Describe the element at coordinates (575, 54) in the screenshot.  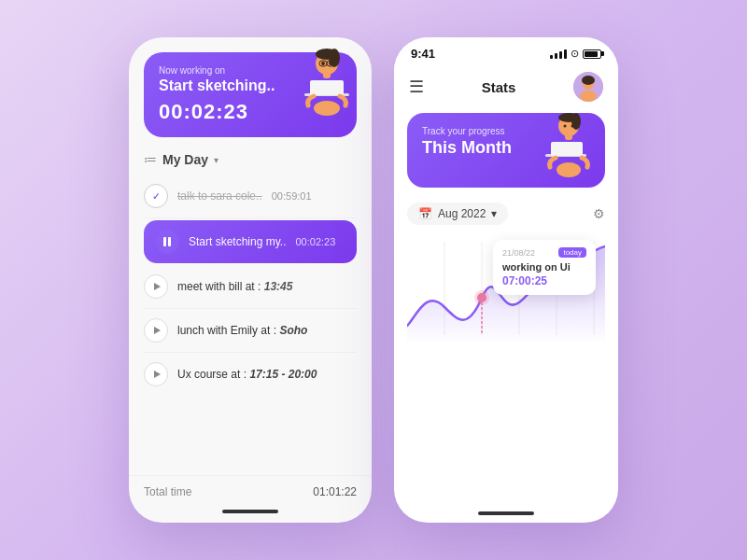
I see `status-icons: ⊙` at that location.